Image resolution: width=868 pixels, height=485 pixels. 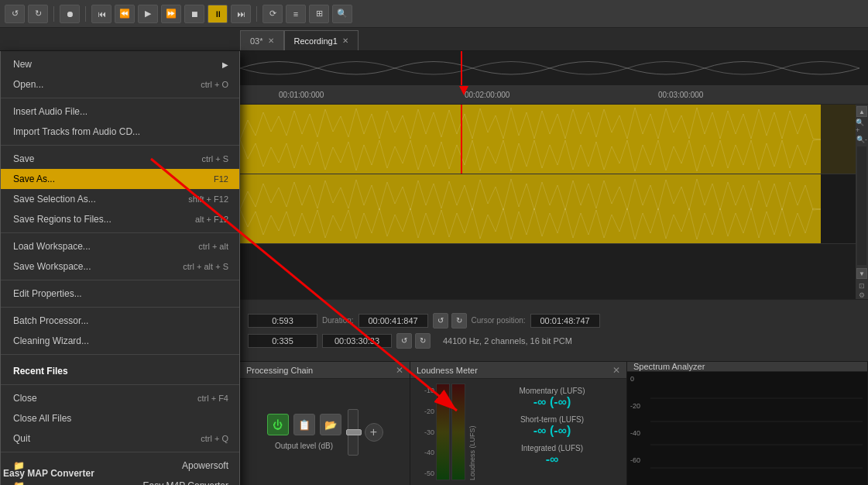 What do you see at coordinates (120, 267) in the screenshot?
I see `menu-item-save-workspace: Save Workspace... ctrl + alt + S` at bounding box center [120, 267].